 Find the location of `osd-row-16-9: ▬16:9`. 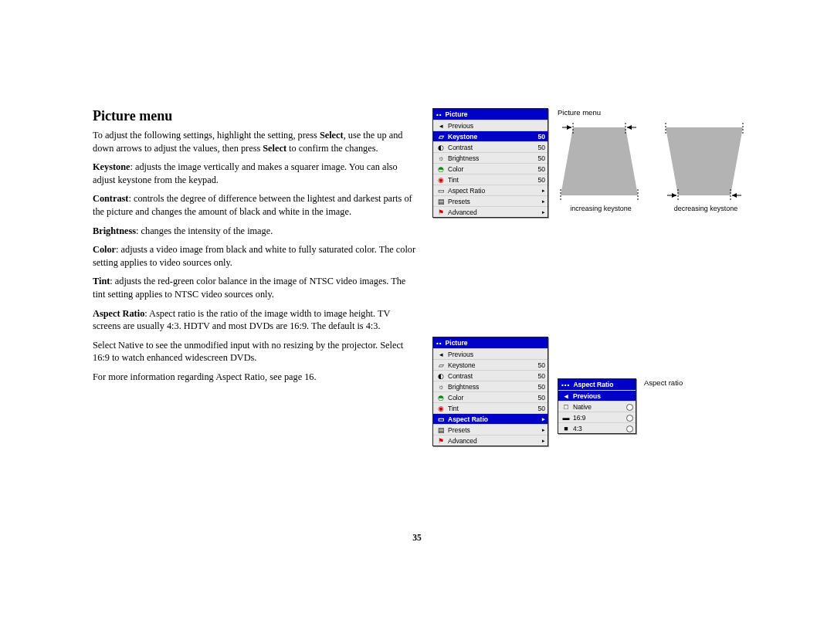

osd-row-16-9: ▬16:9 is located at coordinates (597, 417).